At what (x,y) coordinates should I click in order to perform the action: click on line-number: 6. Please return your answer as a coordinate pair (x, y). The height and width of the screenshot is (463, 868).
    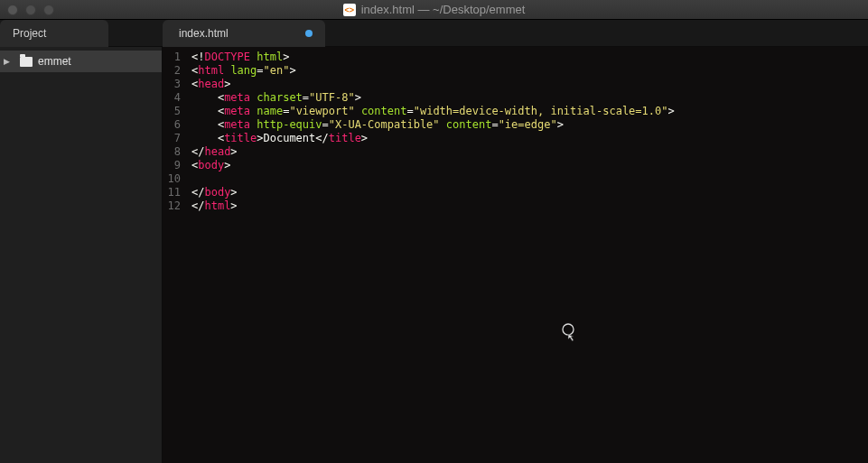
    Looking at the image, I should click on (172, 125).